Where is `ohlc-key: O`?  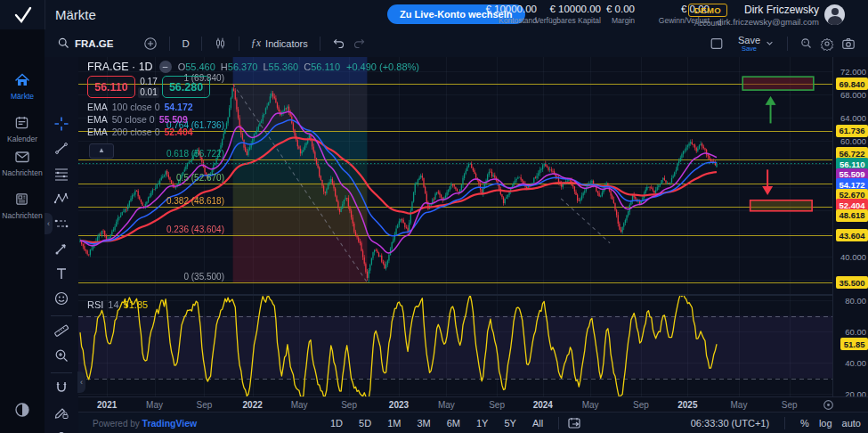 ohlc-key: O is located at coordinates (182, 67).